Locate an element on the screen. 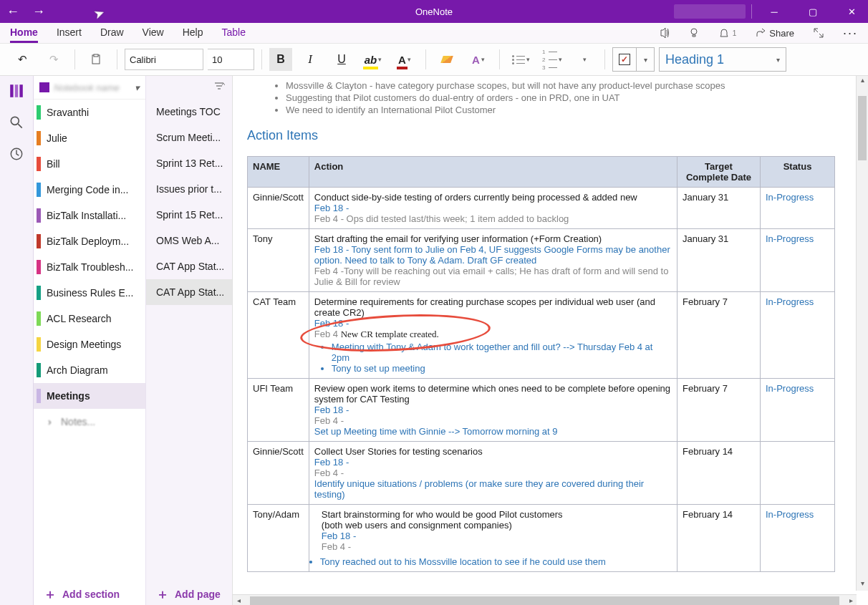 This screenshot has height=605, width=868. share-button: Share is located at coordinates (775, 33).